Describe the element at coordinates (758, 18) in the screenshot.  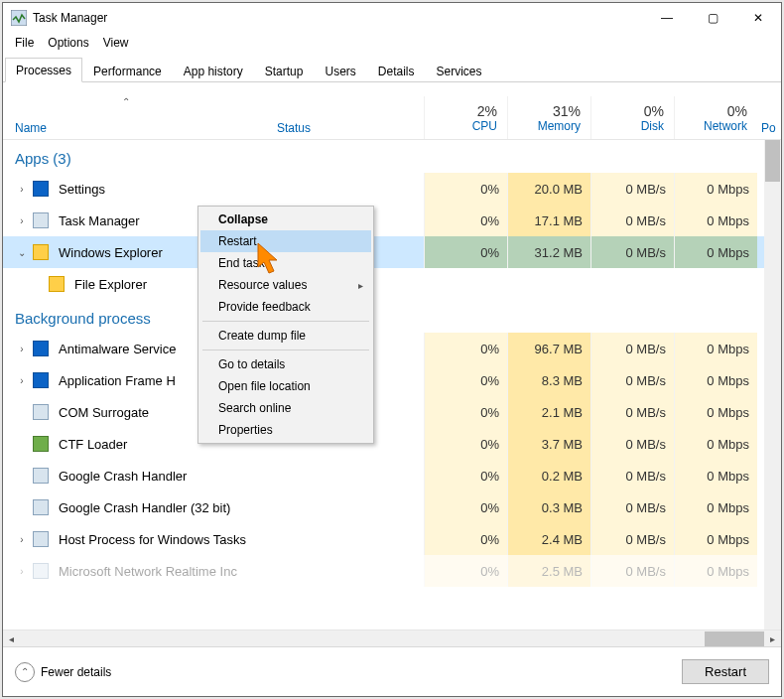
I see `close-button: ✕` at that location.